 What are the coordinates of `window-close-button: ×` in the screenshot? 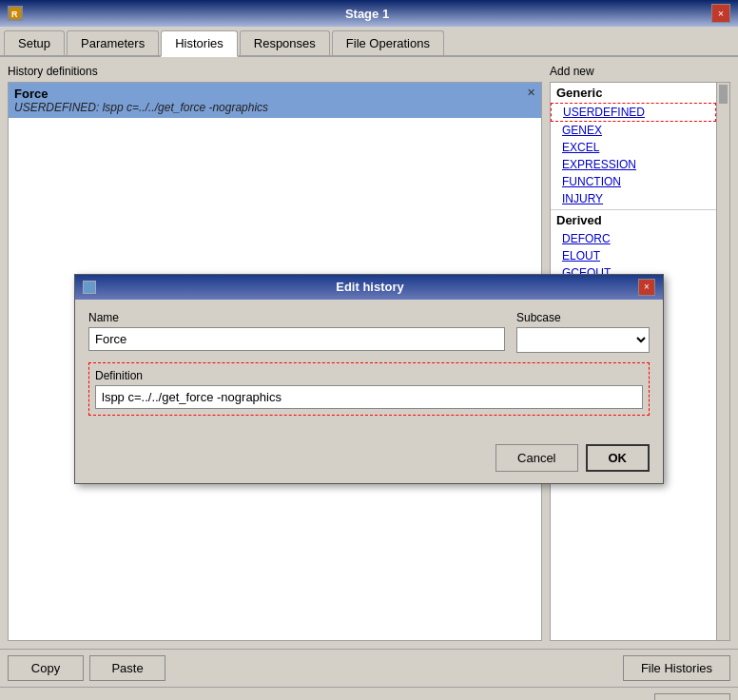 It's located at (721, 13).